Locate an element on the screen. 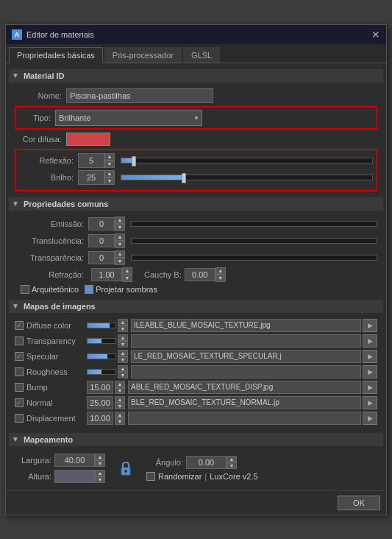 This screenshot has height=539, width=392. transparencia-value: 0 is located at coordinates (101, 258).